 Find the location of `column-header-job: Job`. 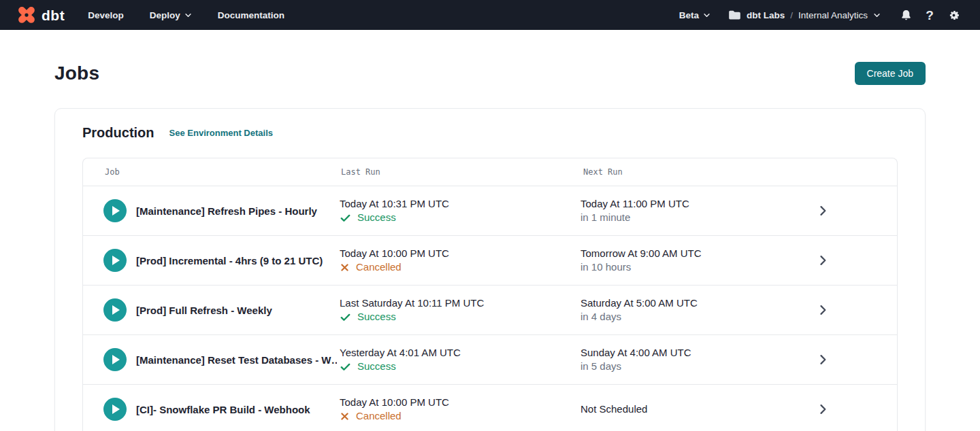

column-header-job: Job is located at coordinates (222, 172).